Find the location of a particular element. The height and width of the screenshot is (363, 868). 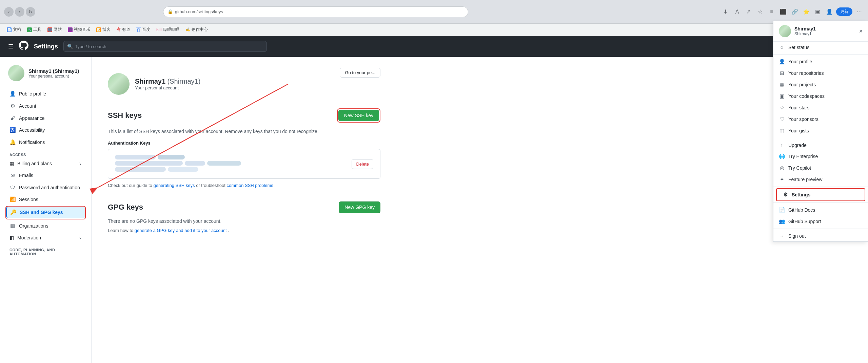

profile-icon: 👤 is located at coordinates (829, 12).